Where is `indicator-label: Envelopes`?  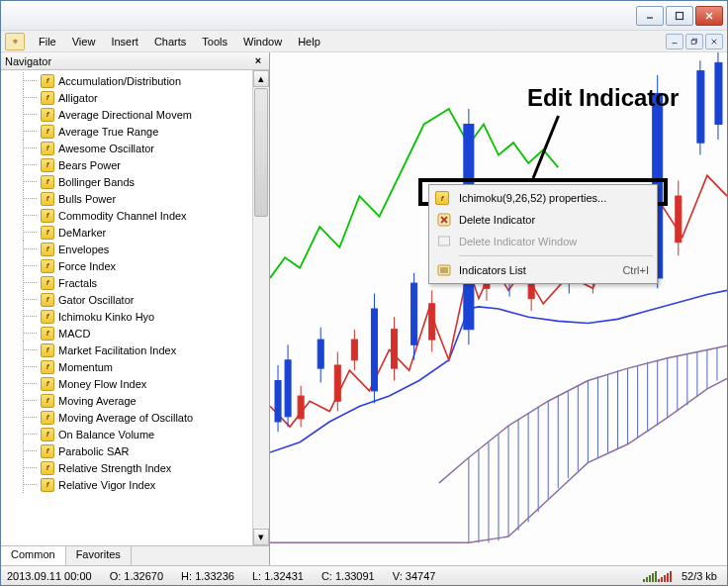 indicator-label: Envelopes is located at coordinates (83, 249).